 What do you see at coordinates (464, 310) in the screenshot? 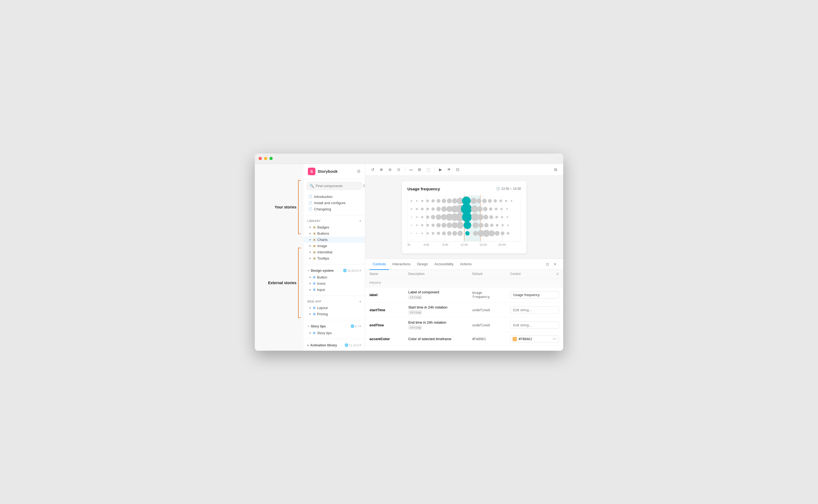
I see `table-row: startTime Start time in 24h notation str…` at bounding box center [464, 310].